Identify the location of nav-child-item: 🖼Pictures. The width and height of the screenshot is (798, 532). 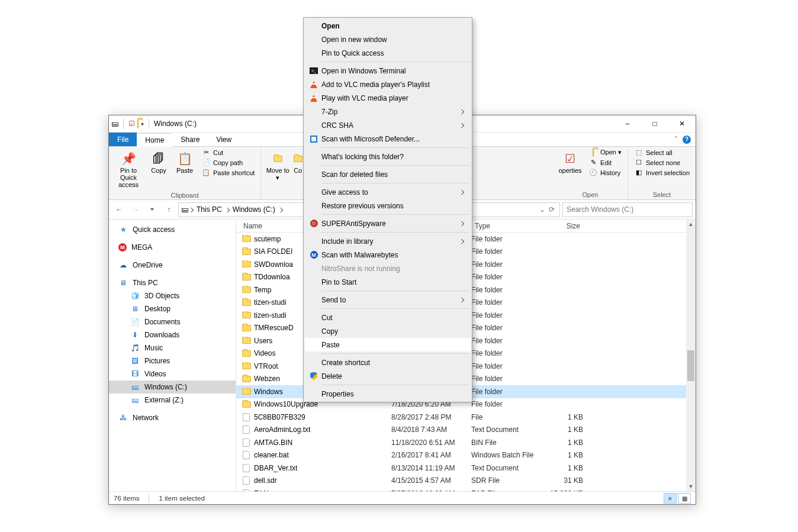
(172, 361).